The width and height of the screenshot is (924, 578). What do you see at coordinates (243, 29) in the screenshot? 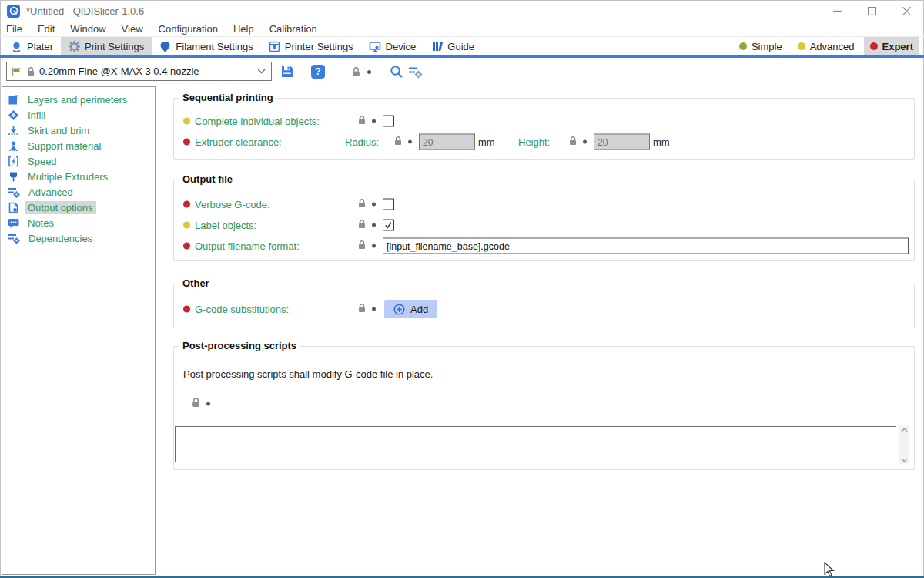
I see `menu-help: Help` at bounding box center [243, 29].